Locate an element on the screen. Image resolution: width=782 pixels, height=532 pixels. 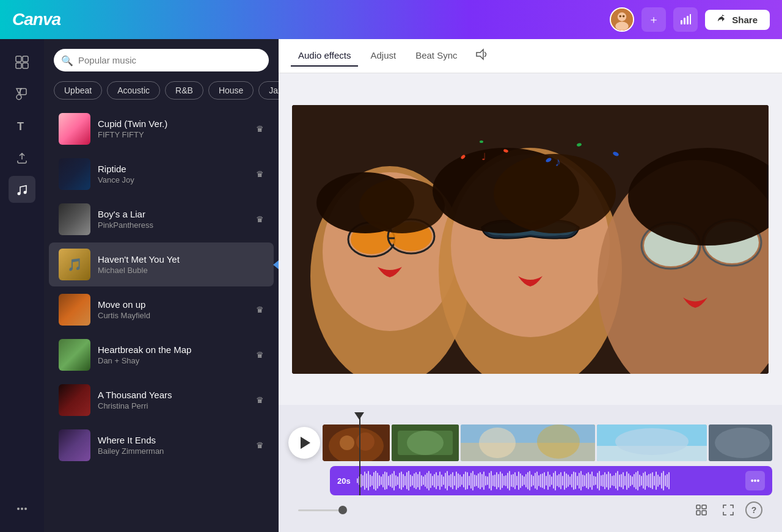
analytics-button is located at coordinates (685, 20).